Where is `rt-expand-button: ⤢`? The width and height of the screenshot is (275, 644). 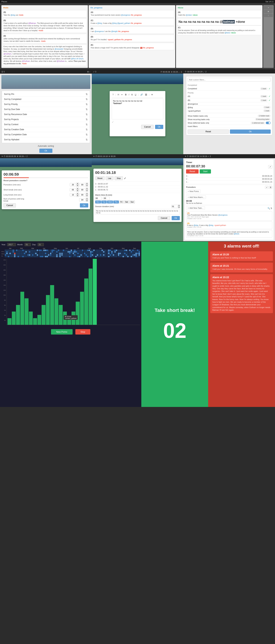 rt-expand-button: ⤢ is located at coordinates (270, 167).